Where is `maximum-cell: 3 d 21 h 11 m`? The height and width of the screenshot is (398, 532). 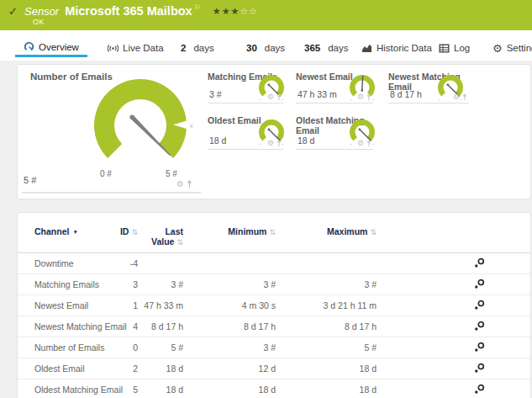 maximum-cell: 3 d 21 h 11 m is located at coordinates (326, 306).